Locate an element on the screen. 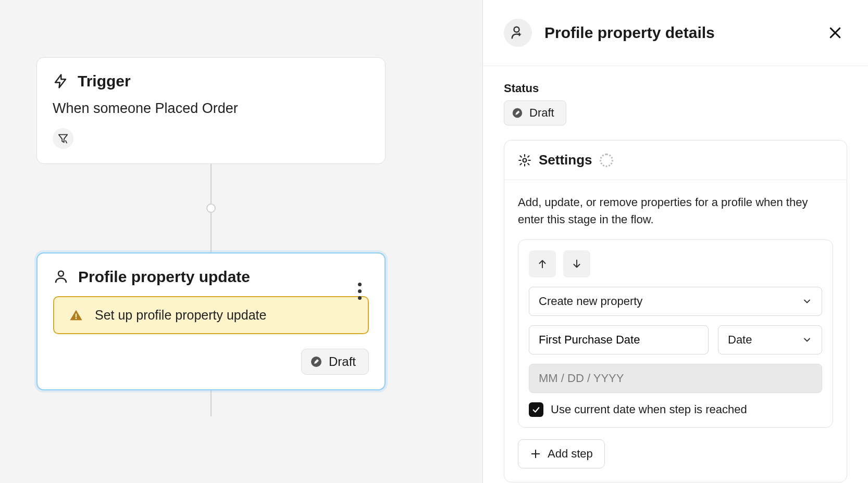 The image size is (868, 483). flow-connector-tail is located at coordinates (211, 403).